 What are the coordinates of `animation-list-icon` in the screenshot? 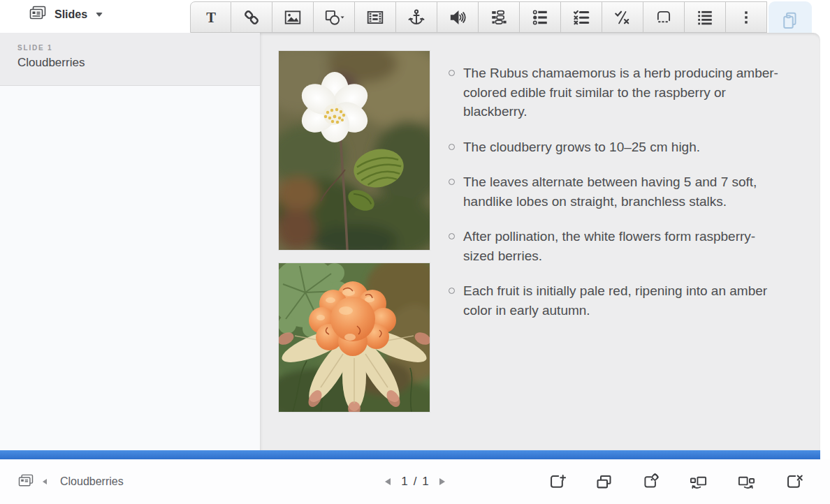 It's located at (540, 17).